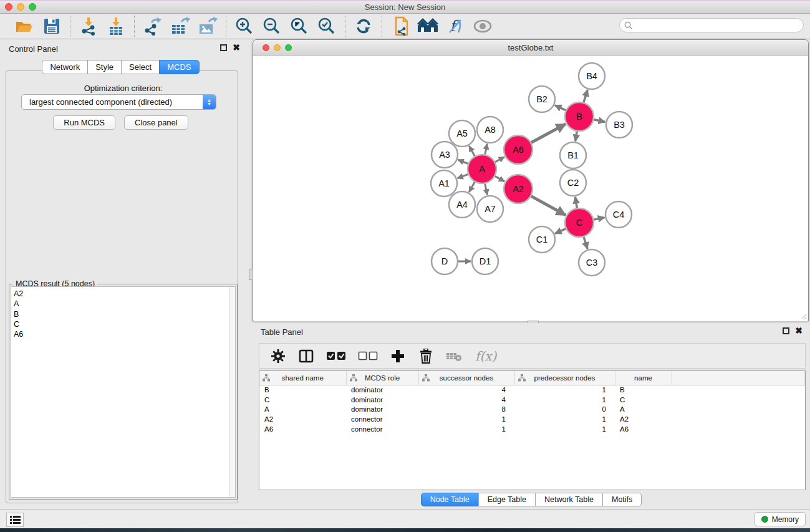  What do you see at coordinates (576, 203) in the screenshot?
I see `graph-edge-C-C2` at bounding box center [576, 203].